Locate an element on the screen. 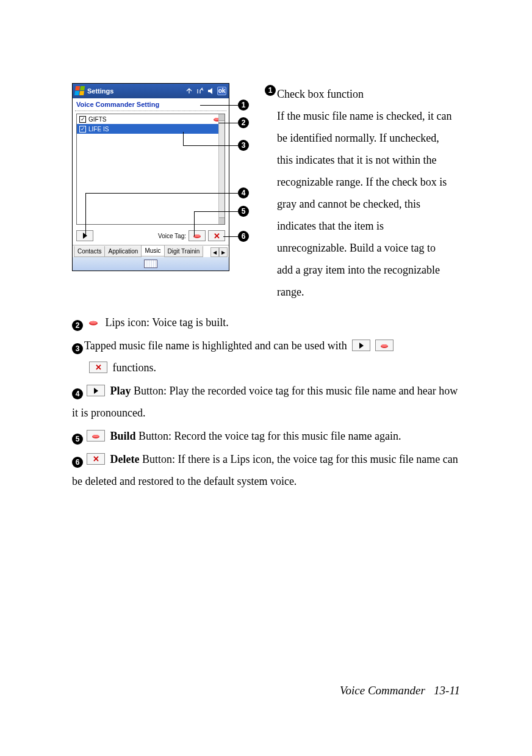 The width and height of the screenshot is (532, 756). ok-button: ok is located at coordinates (222, 91).